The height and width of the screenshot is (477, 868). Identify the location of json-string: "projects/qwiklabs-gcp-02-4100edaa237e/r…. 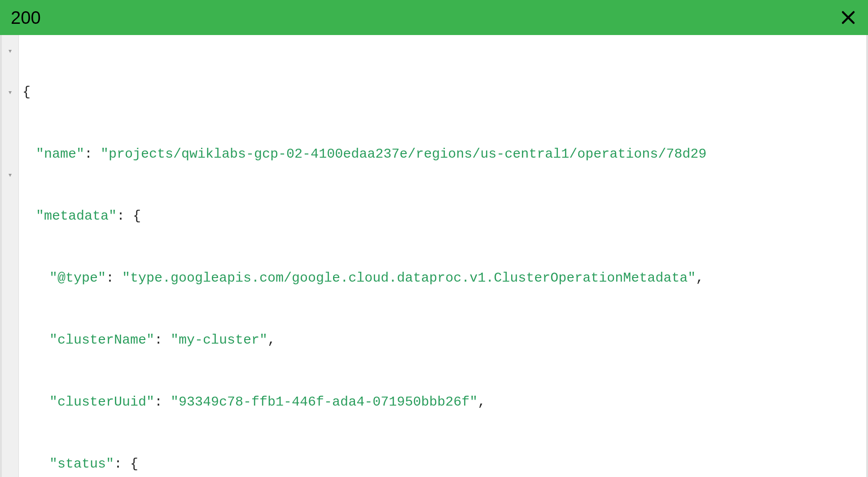
(403, 154).